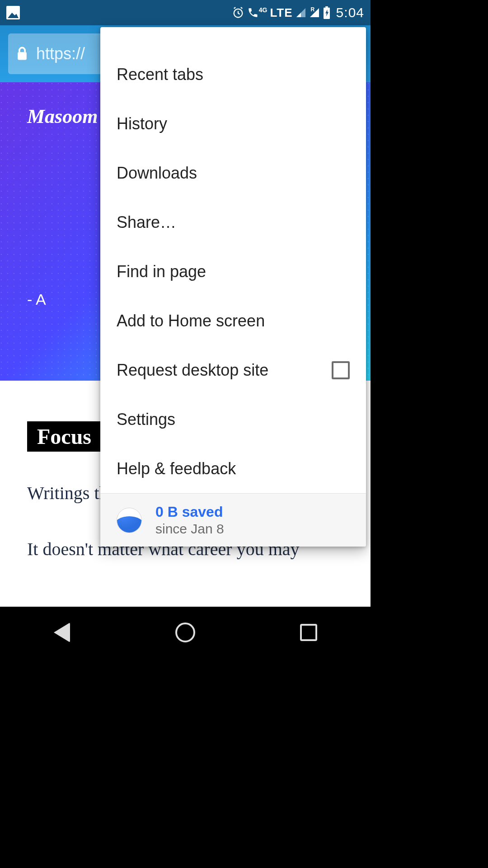  What do you see at coordinates (142, 124) in the screenshot?
I see `menu-item-label: History` at bounding box center [142, 124].